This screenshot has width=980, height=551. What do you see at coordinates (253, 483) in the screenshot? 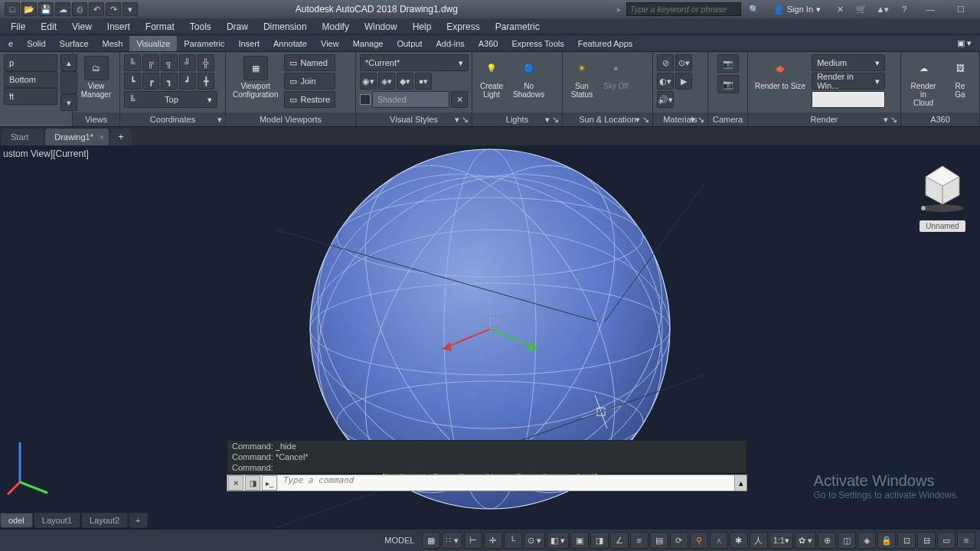
I see `cmd-recent-icon: ◨` at bounding box center [253, 483].